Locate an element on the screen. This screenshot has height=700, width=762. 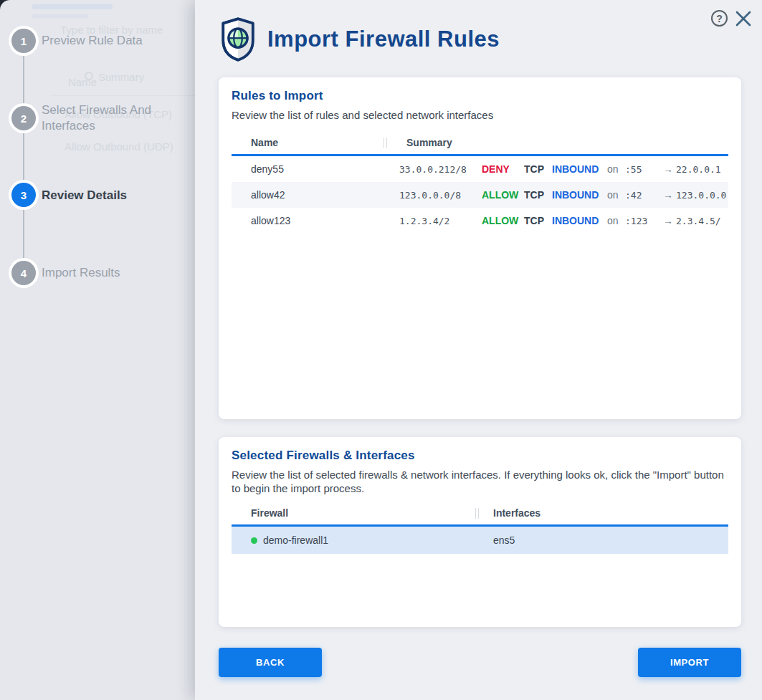
rules-card-subtitle: Review the list of rules and selected ne… is located at coordinates (479, 115).